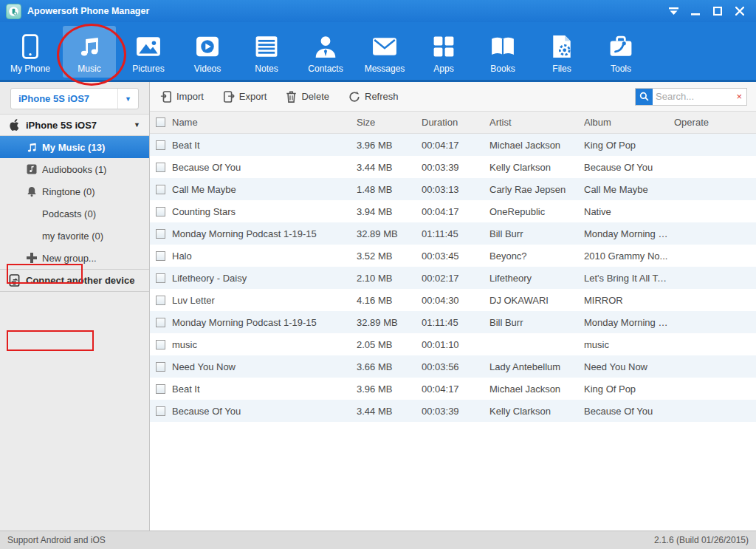  Describe the element at coordinates (75, 99) in the screenshot. I see `device-selector: iPhone 5S iOS7 ▼` at that location.